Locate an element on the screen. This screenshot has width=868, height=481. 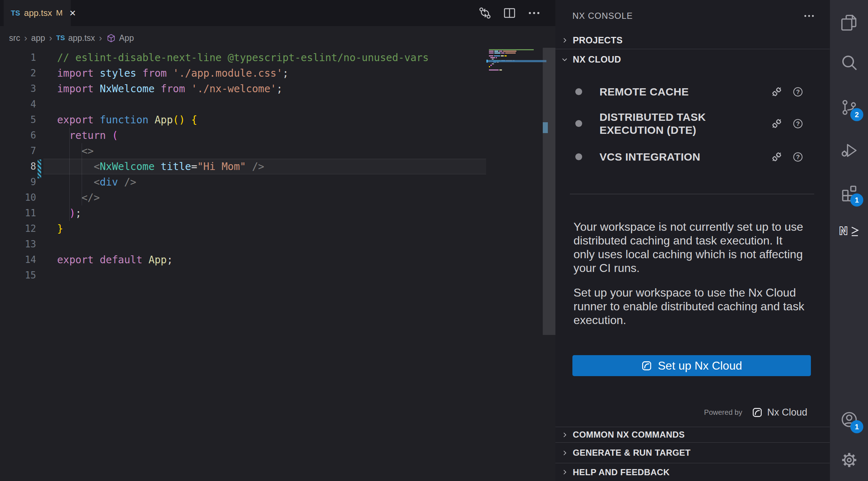
activity-item-run-debug is located at coordinates (849, 150).